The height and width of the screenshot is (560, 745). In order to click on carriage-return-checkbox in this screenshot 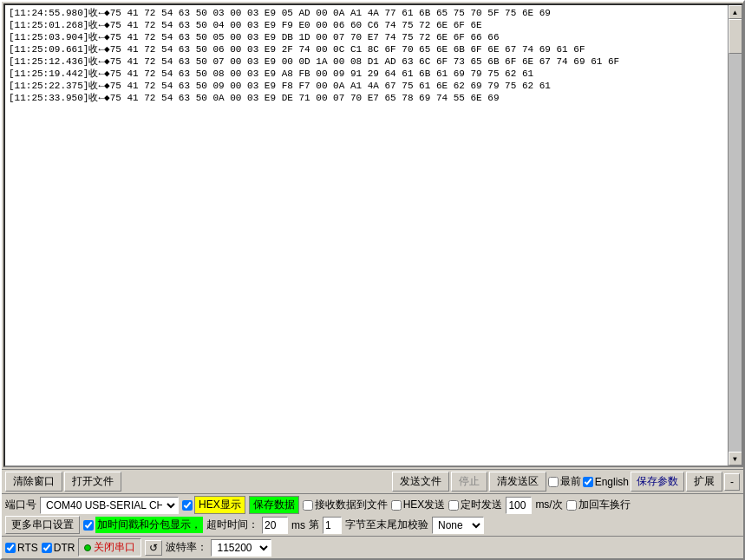, I will do `click(572, 505)`.